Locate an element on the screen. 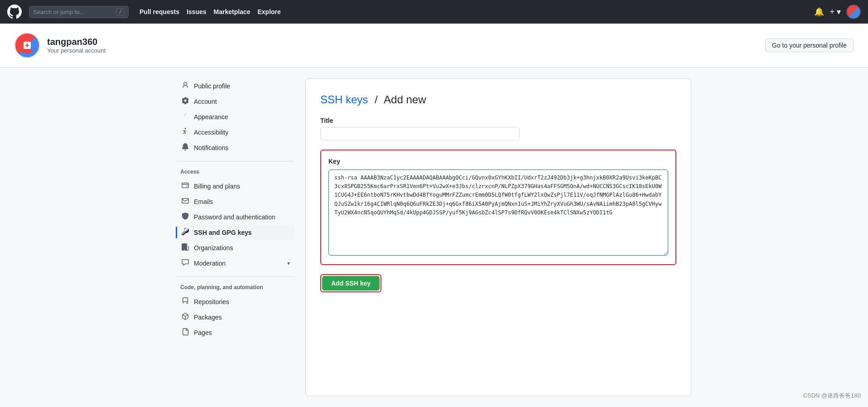 This screenshot has height=407, width=868. profile-header-left: tangpan360 Your personal account is located at coordinates (60, 45).